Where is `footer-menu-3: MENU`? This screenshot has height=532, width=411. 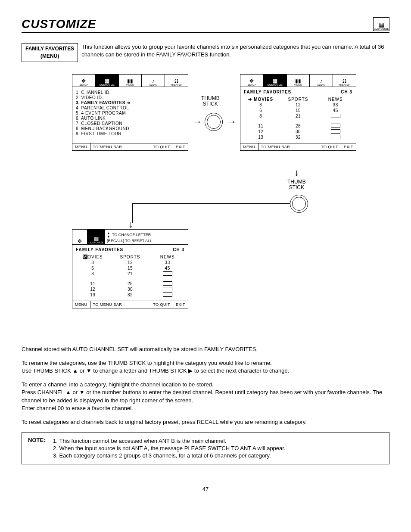
footer-menu-3: MENU is located at coordinates (81, 305).